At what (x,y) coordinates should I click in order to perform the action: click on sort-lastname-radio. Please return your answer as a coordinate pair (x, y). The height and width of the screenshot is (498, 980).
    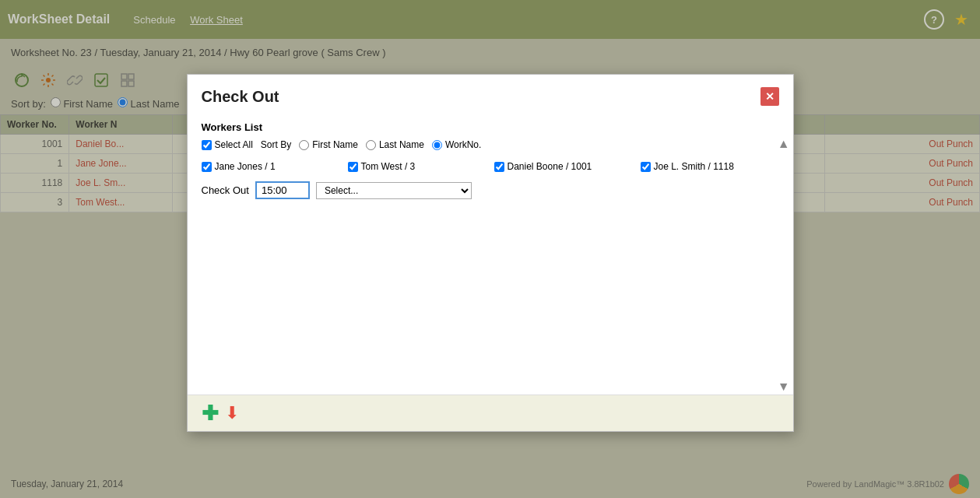
    Looking at the image, I should click on (371, 145).